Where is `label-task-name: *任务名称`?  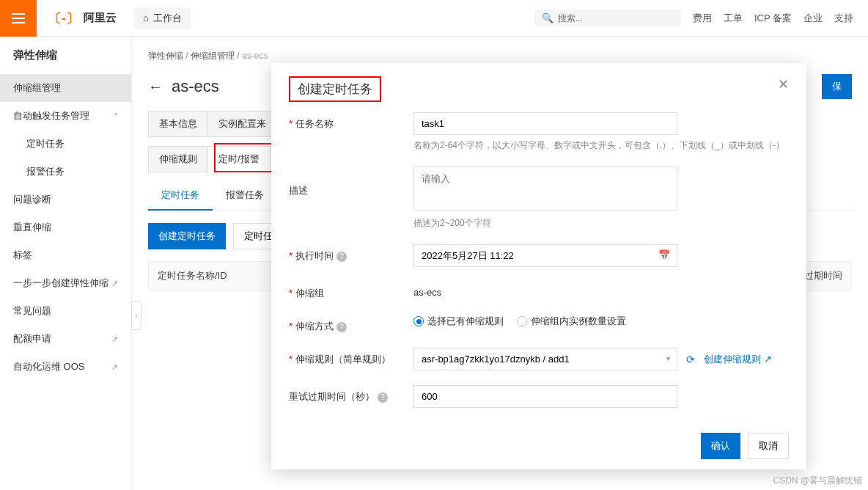
label-task-name: *任务名称 is located at coordinates (351, 122).